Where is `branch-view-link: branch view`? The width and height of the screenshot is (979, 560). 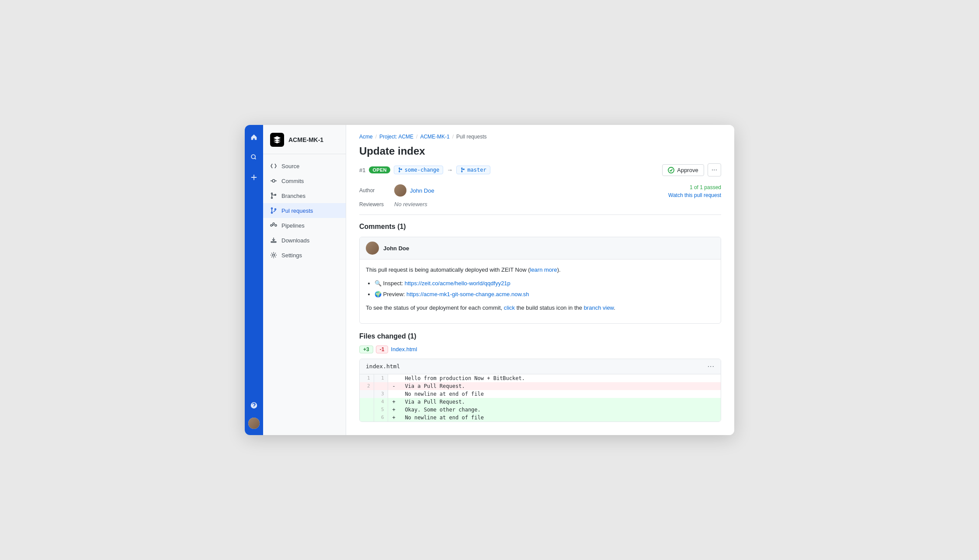
branch-view-link: branch view is located at coordinates (599, 308).